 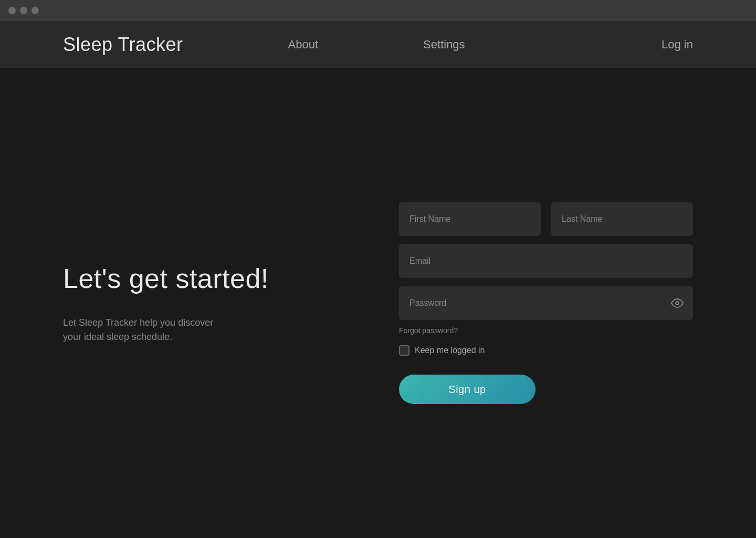 What do you see at coordinates (12, 11) in the screenshot?
I see `close-dot` at bounding box center [12, 11].